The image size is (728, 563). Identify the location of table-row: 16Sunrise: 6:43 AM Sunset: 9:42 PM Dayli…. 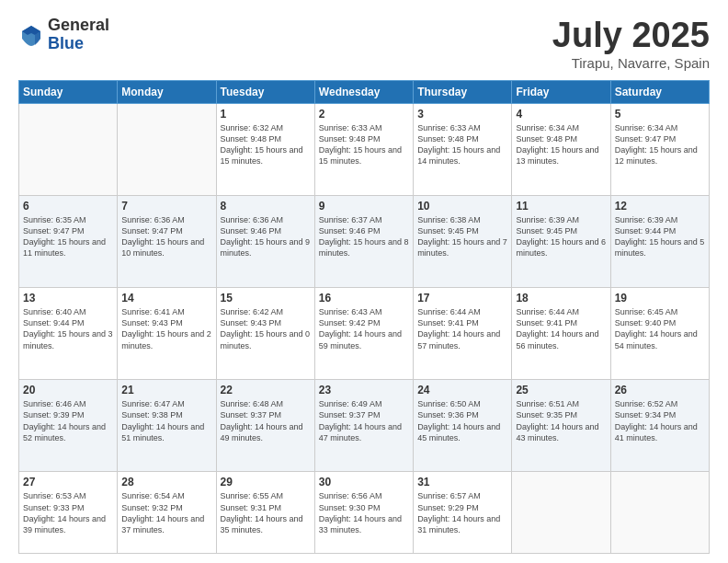
(364, 334).